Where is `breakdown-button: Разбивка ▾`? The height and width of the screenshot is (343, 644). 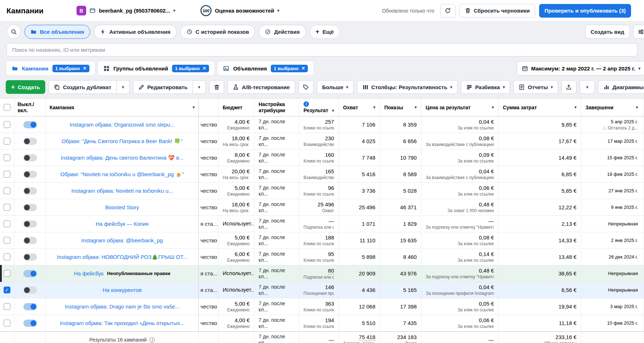
breakdown-button: Разбивка ▾ is located at coordinates (486, 87).